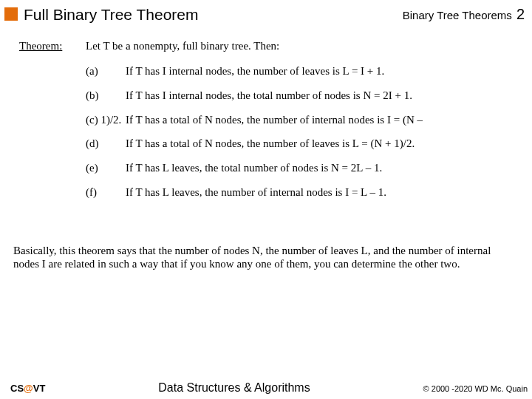  I want to click on footer-cs: CS, so click(17, 389).